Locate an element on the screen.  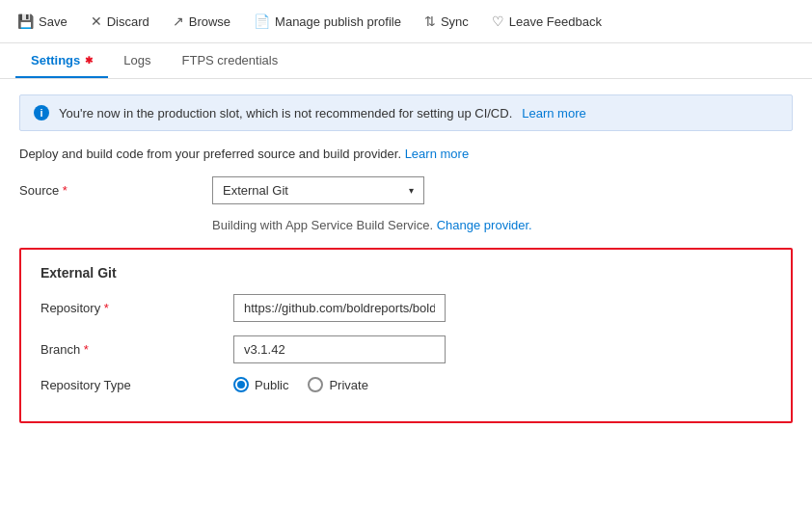
change-provider-text: Change provider. is located at coordinates (484, 226).